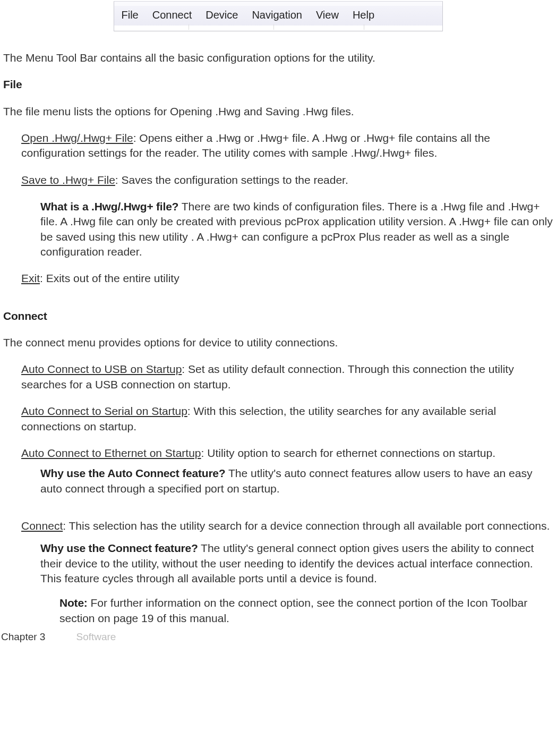  I want to click on connect-note-label: Note:, so click(73, 602).